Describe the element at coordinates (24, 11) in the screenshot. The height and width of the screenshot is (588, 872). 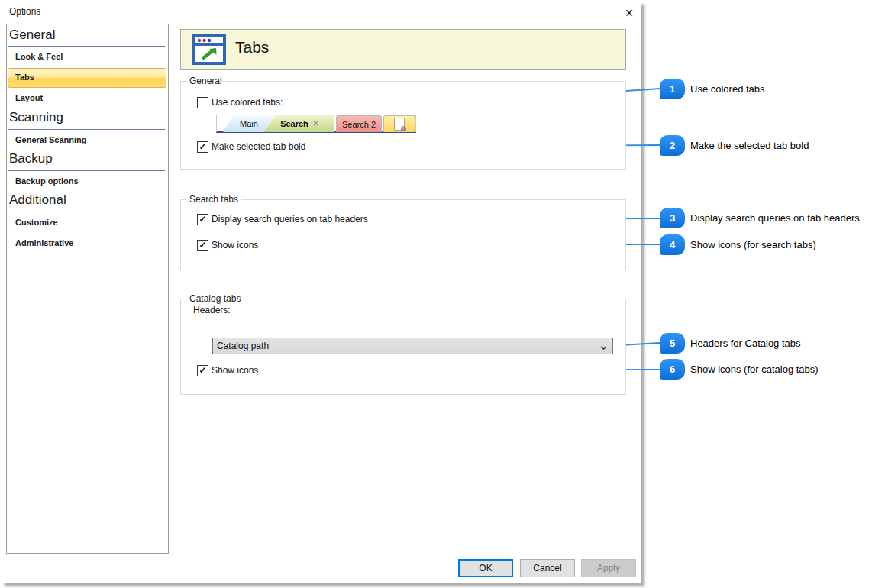
I see `window-title: Options` at that location.